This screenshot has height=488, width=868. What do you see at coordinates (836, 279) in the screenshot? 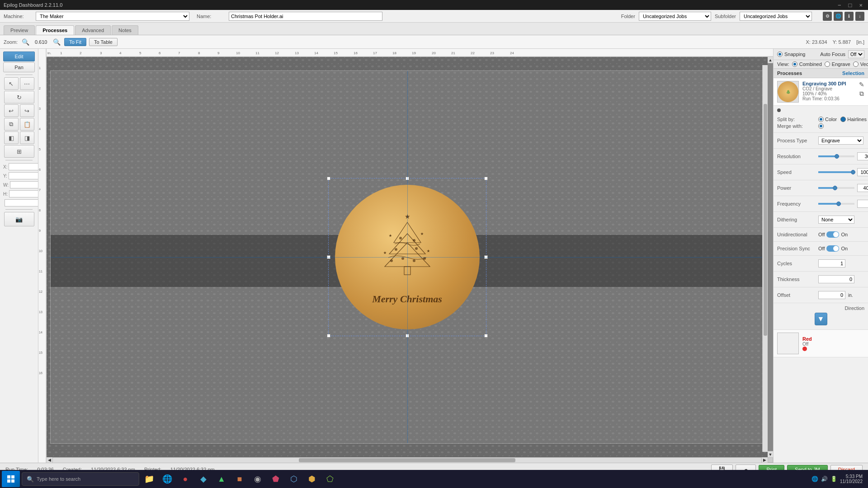
I see `thickness-input` at bounding box center [836, 279].